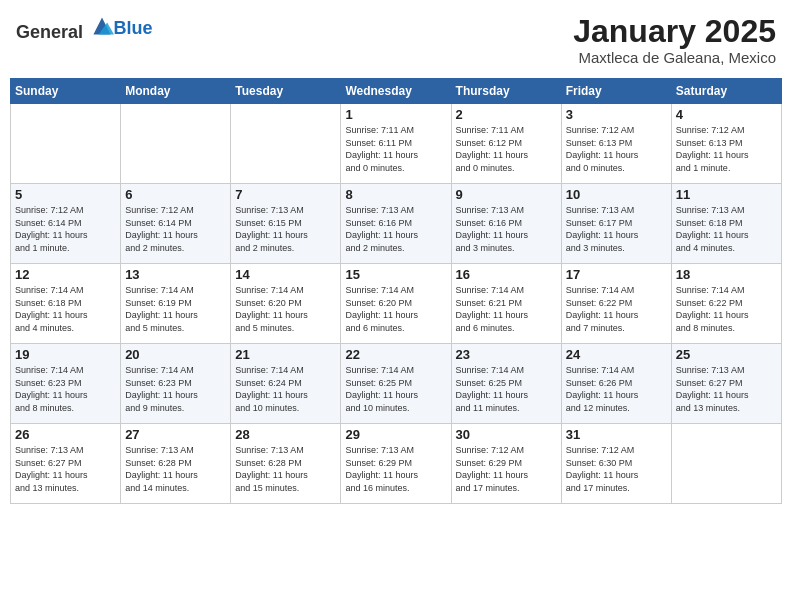 The image size is (792, 612). I want to click on day-number: 5, so click(66, 194).